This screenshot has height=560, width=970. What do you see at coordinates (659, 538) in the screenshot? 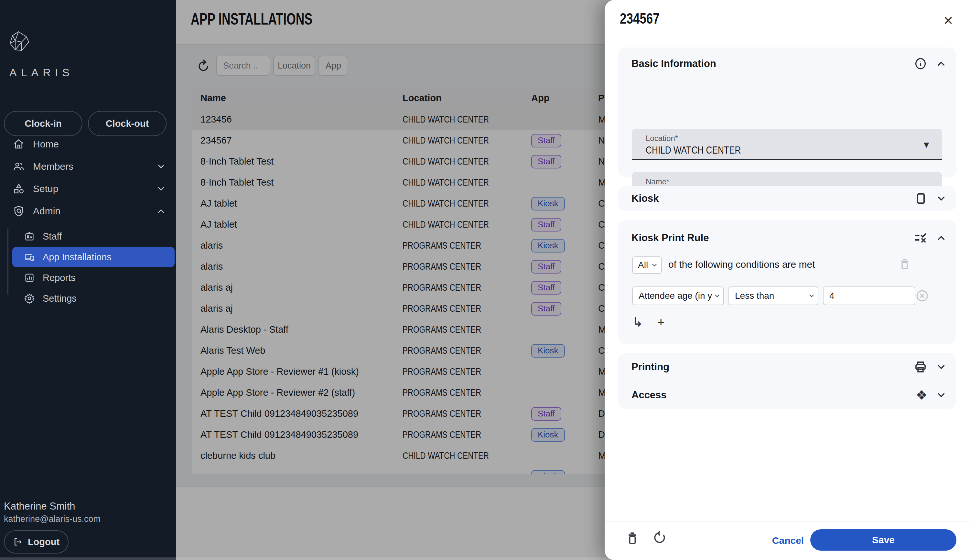
I see `reset-icon` at bounding box center [659, 538].